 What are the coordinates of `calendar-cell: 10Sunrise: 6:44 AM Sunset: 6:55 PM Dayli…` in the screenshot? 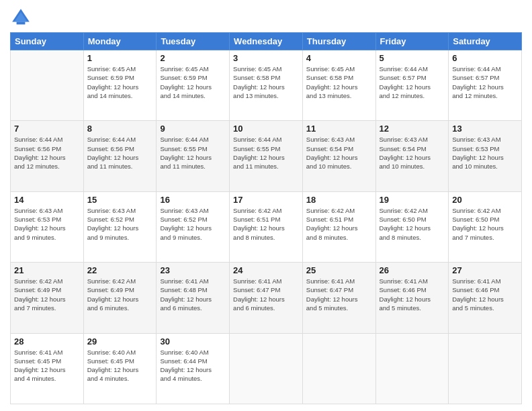 It's located at (266, 156).